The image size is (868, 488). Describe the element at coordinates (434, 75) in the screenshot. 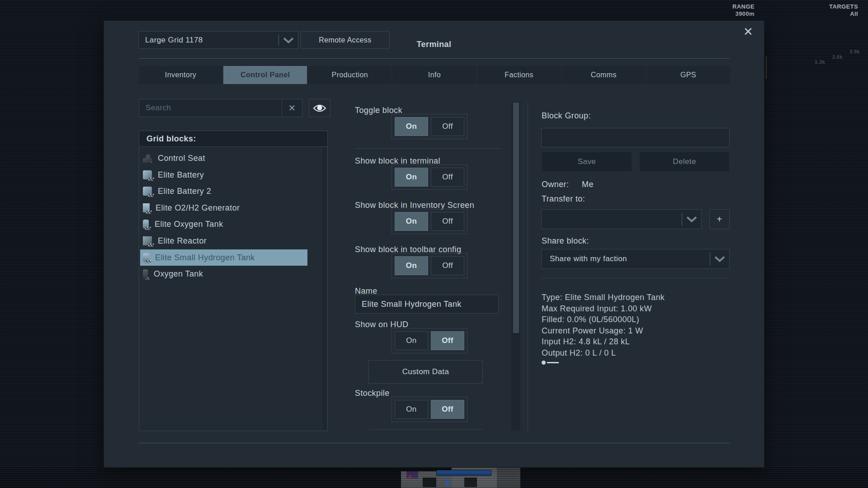

I see `tab-info: Info` at that location.